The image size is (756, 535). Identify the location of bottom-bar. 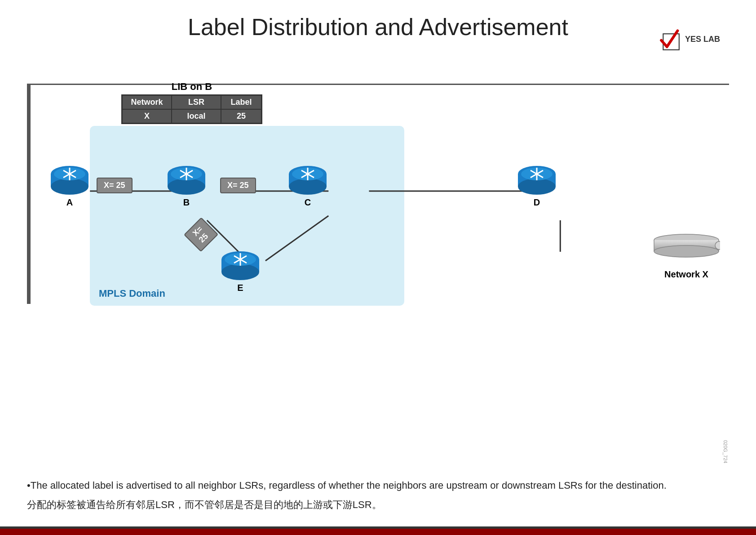
(378, 532).